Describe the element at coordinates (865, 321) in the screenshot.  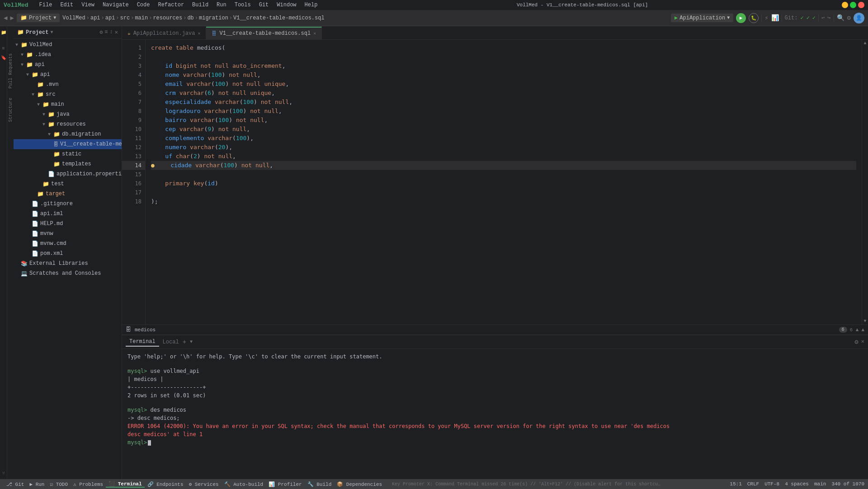
I see `scroll-down-arrow: ▼` at that location.